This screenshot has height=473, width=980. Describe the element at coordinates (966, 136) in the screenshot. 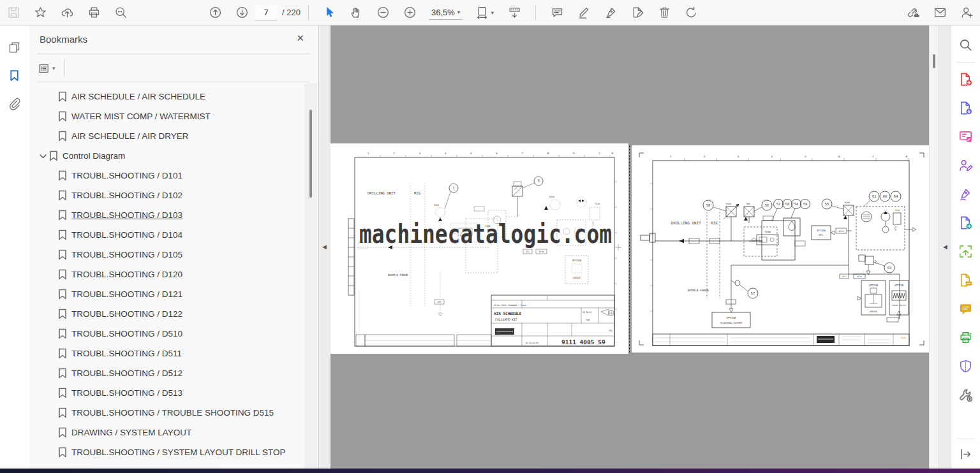

I see `edit-pdf-button` at that location.